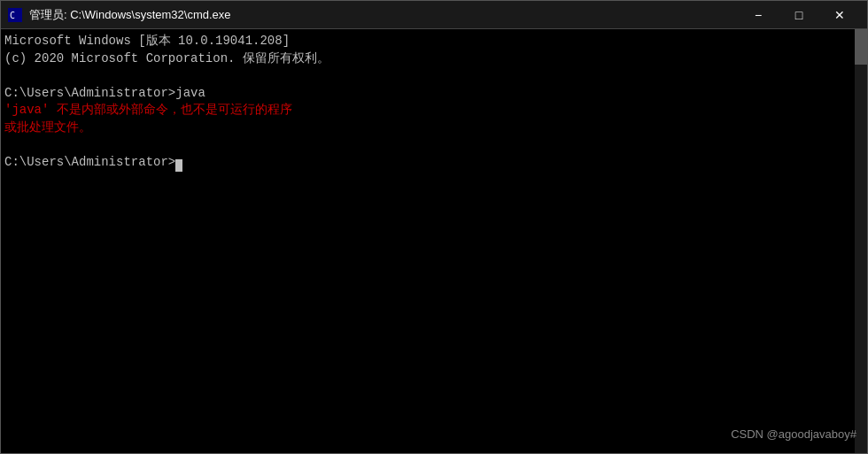 The height and width of the screenshot is (454, 868). What do you see at coordinates (179, 165) in the screenshot?
I see `cursor` at bounding box center [179, 165].